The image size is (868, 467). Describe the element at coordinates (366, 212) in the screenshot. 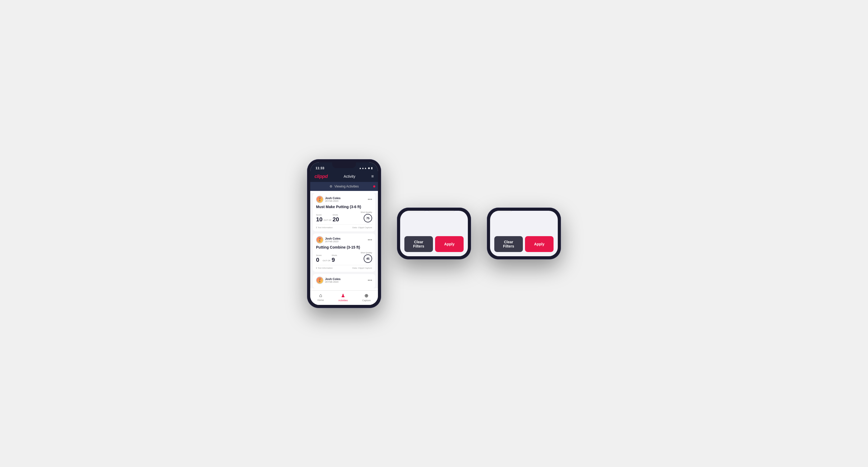

I see `shot-quality-label-1: Shot Quality` at that location.